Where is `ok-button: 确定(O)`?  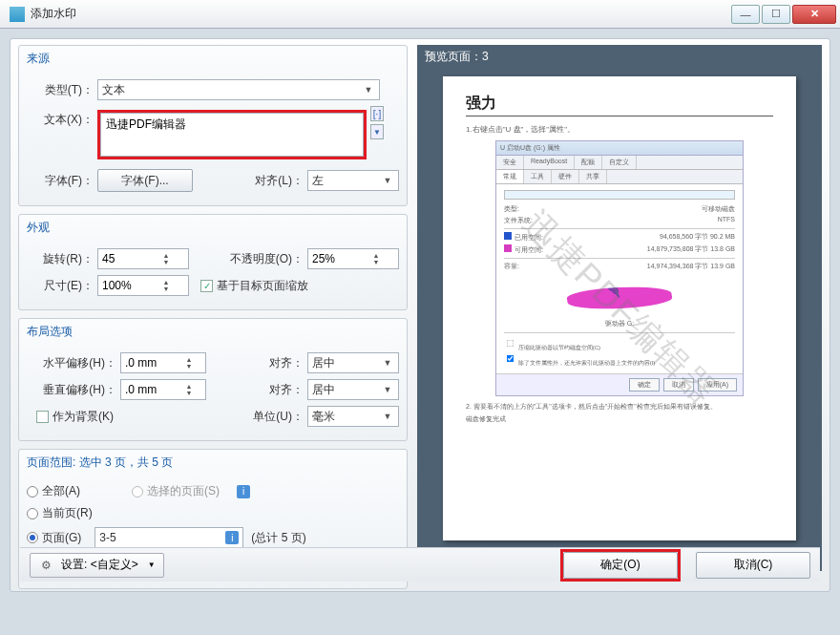 ok-button: 确定(O) is located at coordinates (620, 565).